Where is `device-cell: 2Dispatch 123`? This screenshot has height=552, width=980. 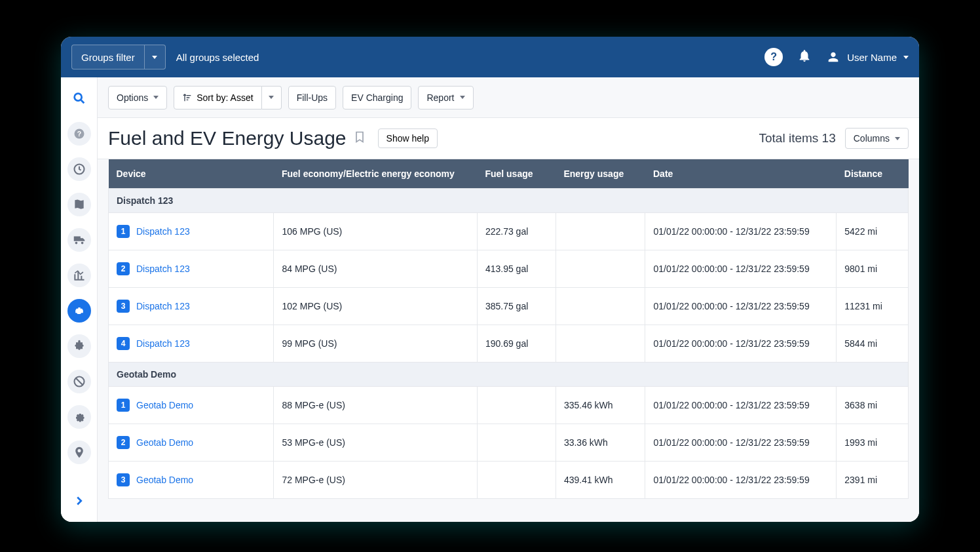 device-cell: 2Dispatch 123 is located at coordinates (191, 269).